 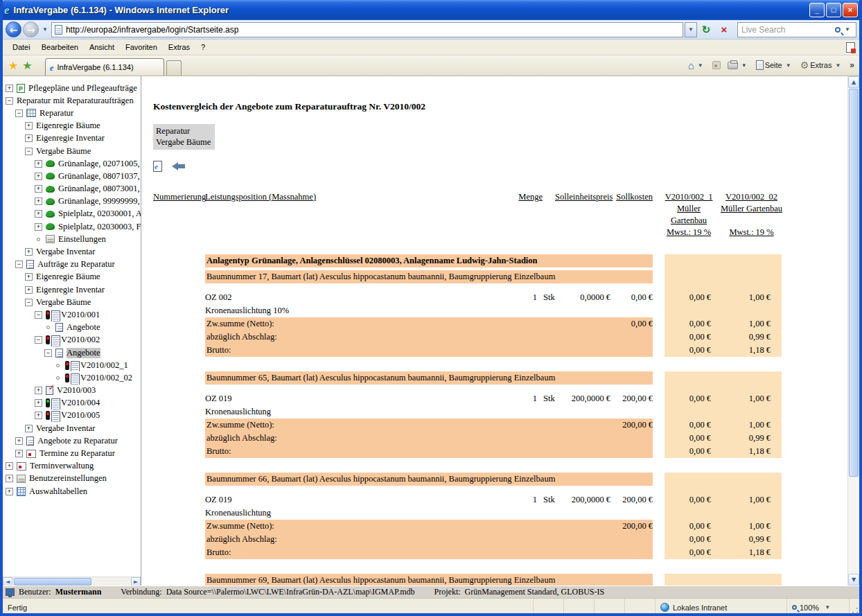 I want to click on overflow-chevron-icon: », so click(x=852, y=65).